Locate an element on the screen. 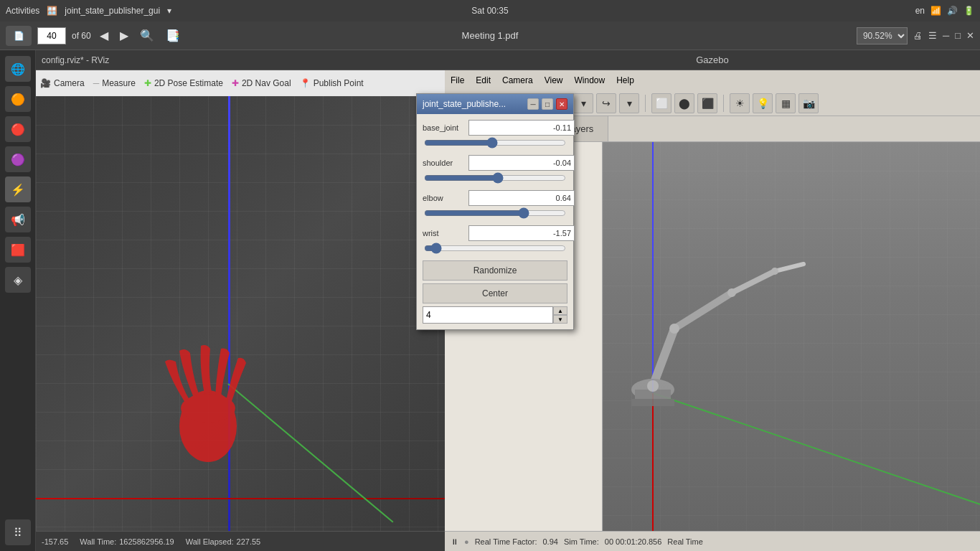 This screenshot has width=980, height=551. nav-label: 2D Nav Goal is located at coordinates (267, 83).